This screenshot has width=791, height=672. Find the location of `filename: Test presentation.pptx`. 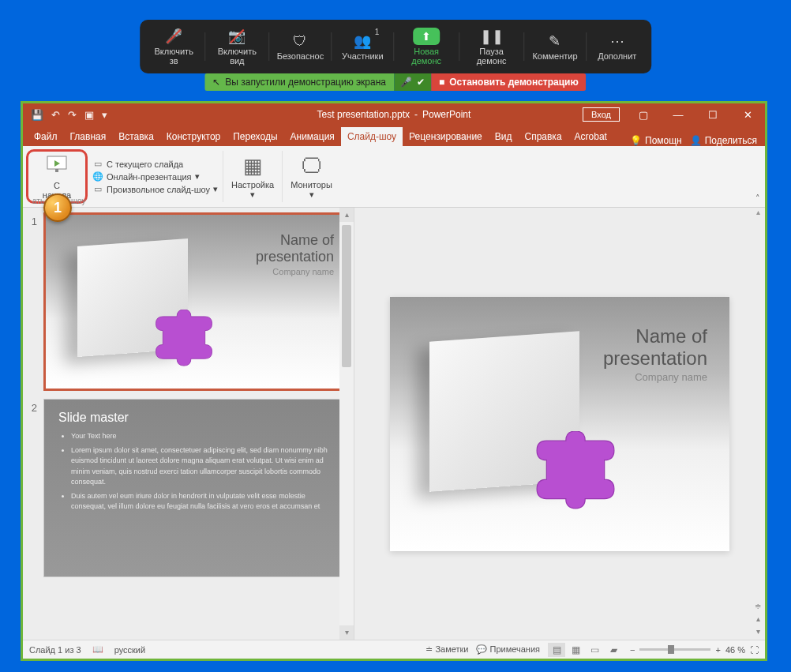

filename: Test presentation.pptx is located at coordinates (363, 115).